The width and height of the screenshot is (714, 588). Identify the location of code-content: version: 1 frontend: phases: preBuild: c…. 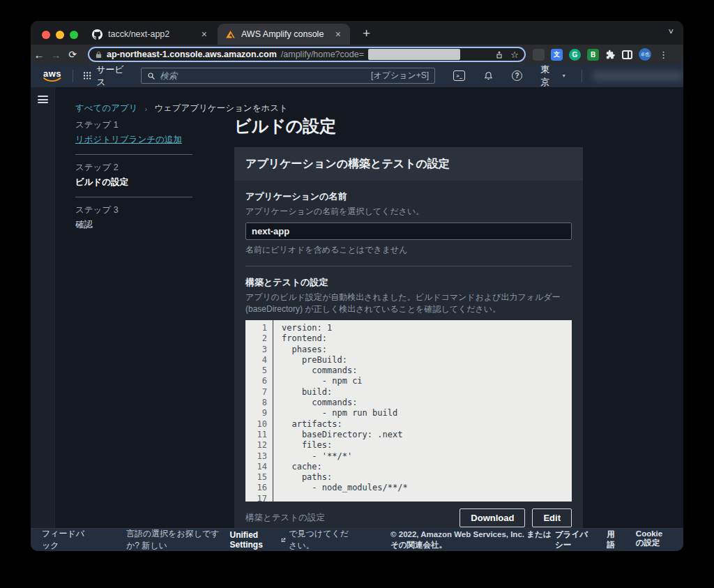
(340, 411).